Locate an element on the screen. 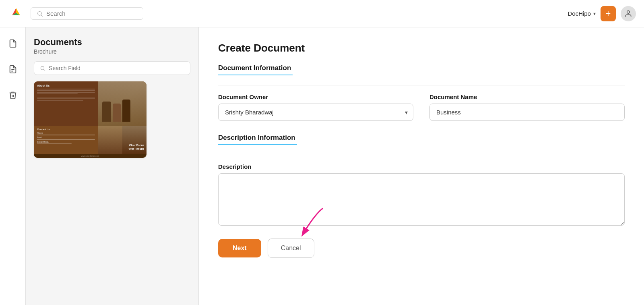 This screenshot has height=305, width=644. top-navigation: DocHipo ▾ + is located at coordinates (322, 14).